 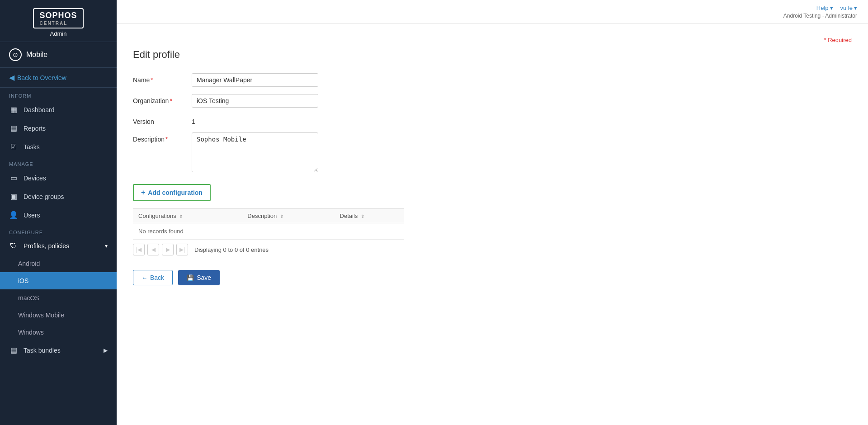 What do you see at coordinates (14, 128) in the screenshot?
I see `reports-icon: ▤` at bounding box center [14, 128].